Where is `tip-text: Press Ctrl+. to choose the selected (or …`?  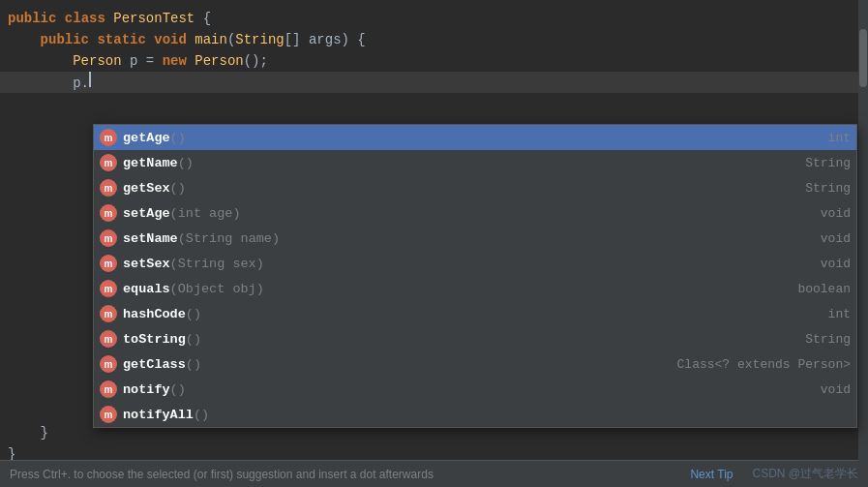
tip-text: Press Ctrl+. to choose the selected (or … is located at coordinates (348, 474).